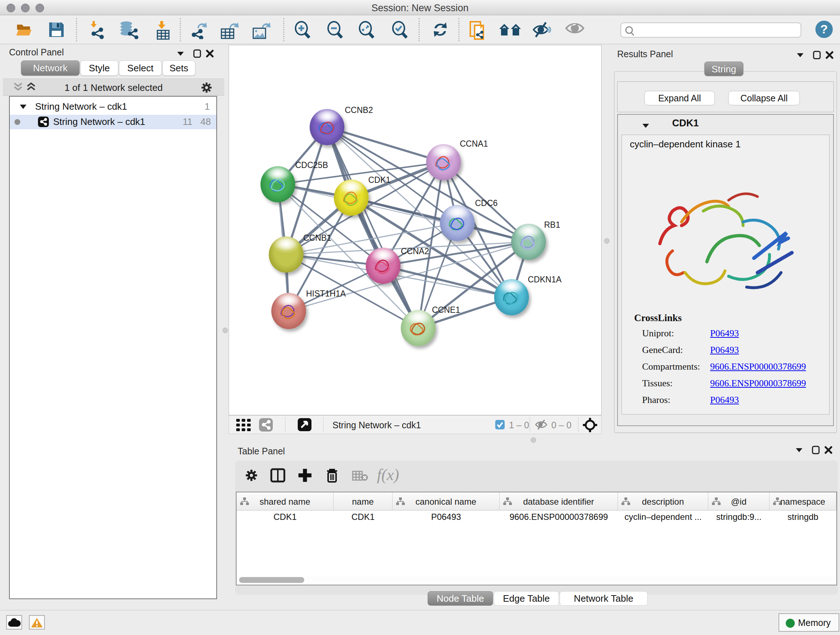 The width and height of the screenshot is (840, 635). What do you see at coordinates (803, 502) in the screenshot?
I see `column-header-namespace: namespace` at bounding box center [803, 502].